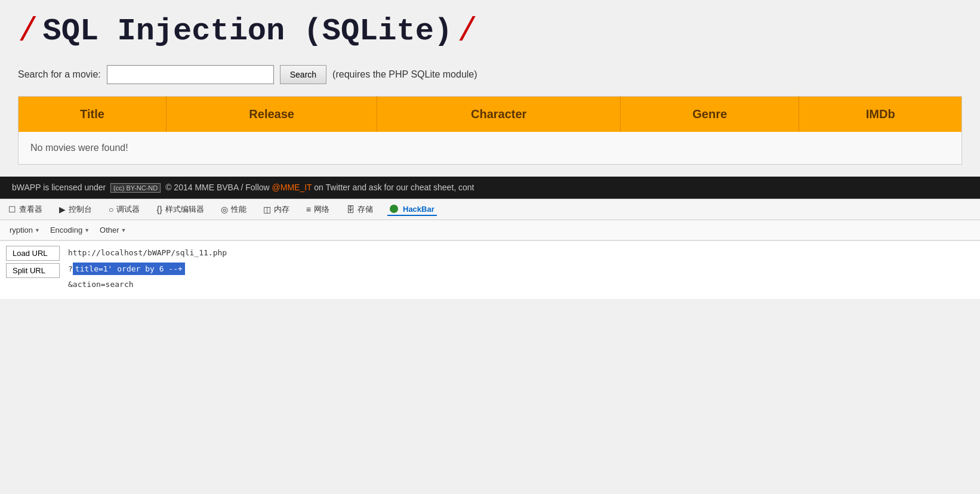 This screenshot has height=494, width=980. What do you see at coordinates (491, 148) in the screenshot?
I see `table-body: No movies were found!` at bounding box center [491, 148].